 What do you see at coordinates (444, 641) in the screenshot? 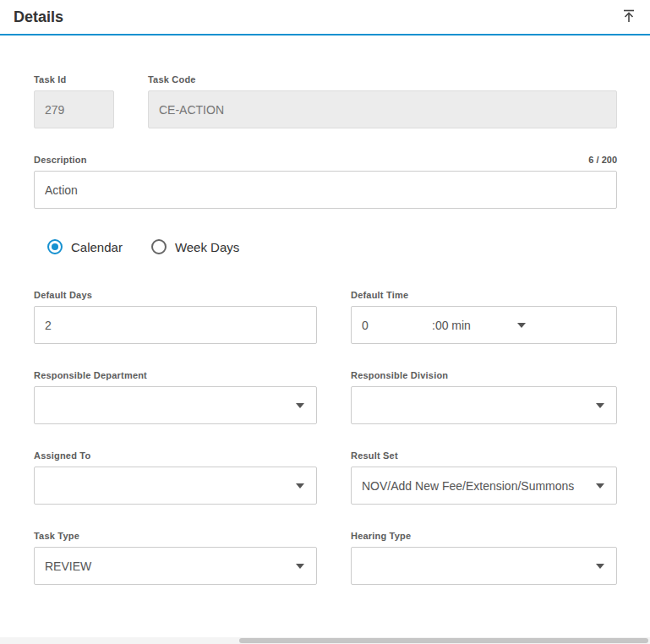
I see `horizontal-scrollbar-thumb` at bounding box center [444, 641].